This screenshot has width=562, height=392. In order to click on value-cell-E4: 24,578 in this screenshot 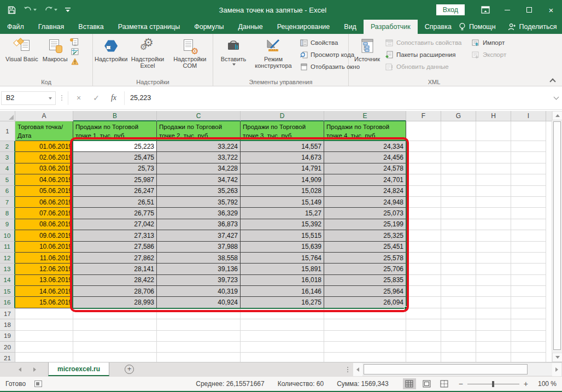, I will do `click(365, 169)`.